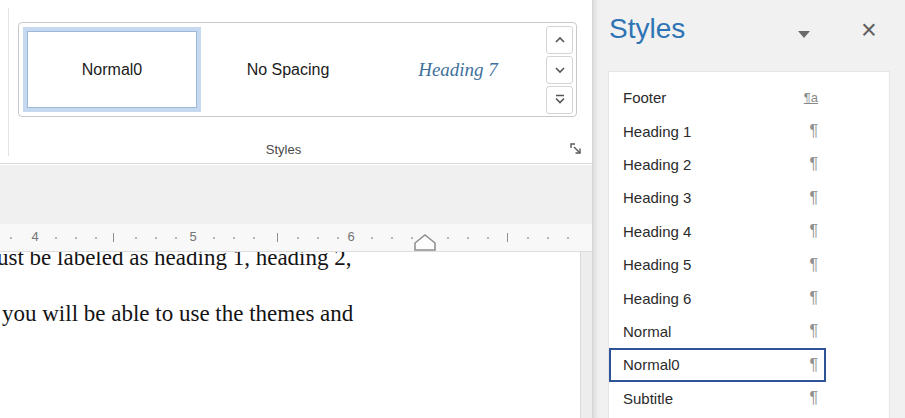 This screenshot has height=418, width=905. I want to click on style-list-item-heading-6: Heading 6¶, so click(718, 298).